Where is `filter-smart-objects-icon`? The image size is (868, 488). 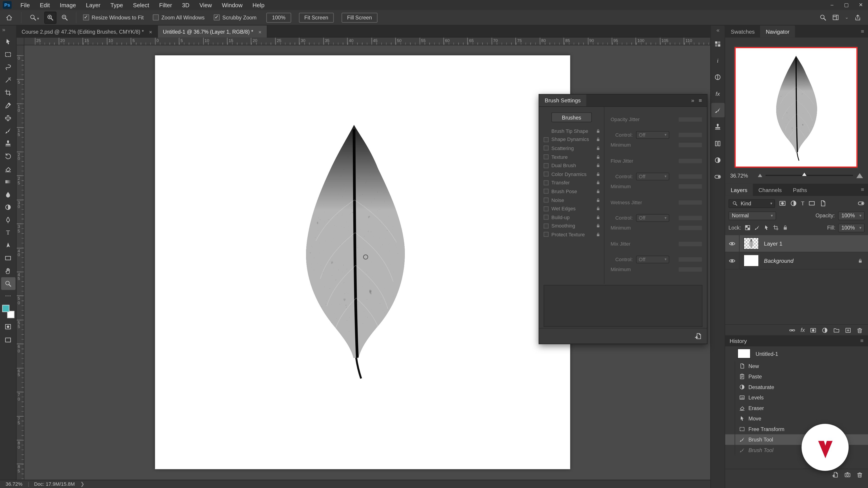 filter-smart-objects-icon is located at coordinates (823, 203).